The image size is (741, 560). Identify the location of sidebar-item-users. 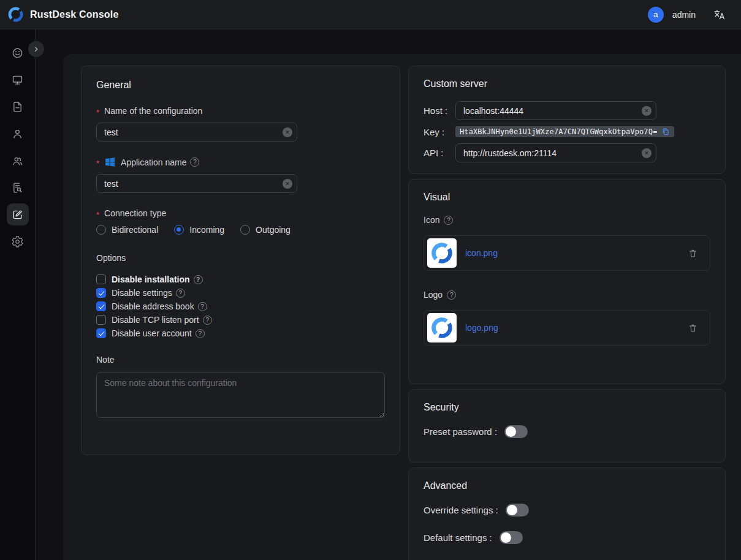
(18, 134).